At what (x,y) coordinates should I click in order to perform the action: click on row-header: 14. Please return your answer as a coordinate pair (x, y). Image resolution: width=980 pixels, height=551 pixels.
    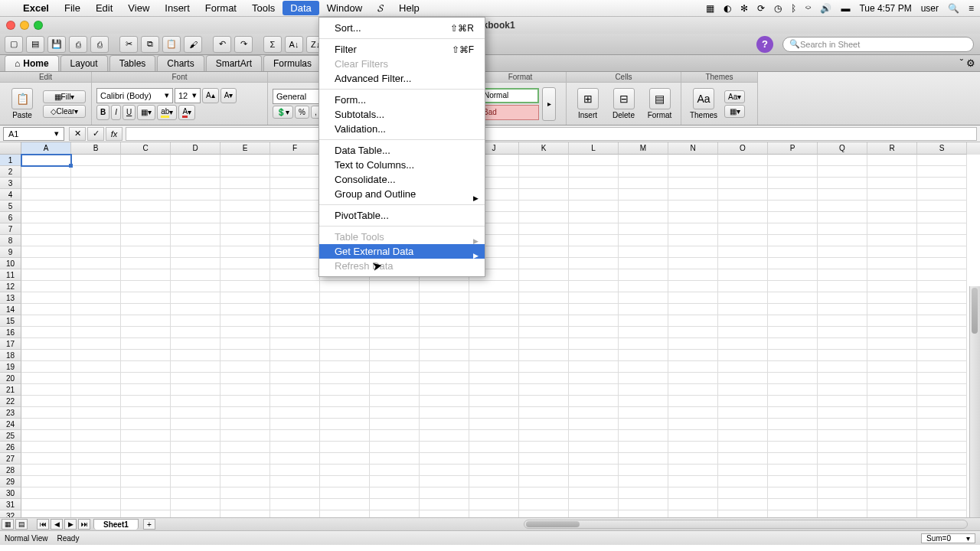
    Looking at the image, I should click on (11, 309).